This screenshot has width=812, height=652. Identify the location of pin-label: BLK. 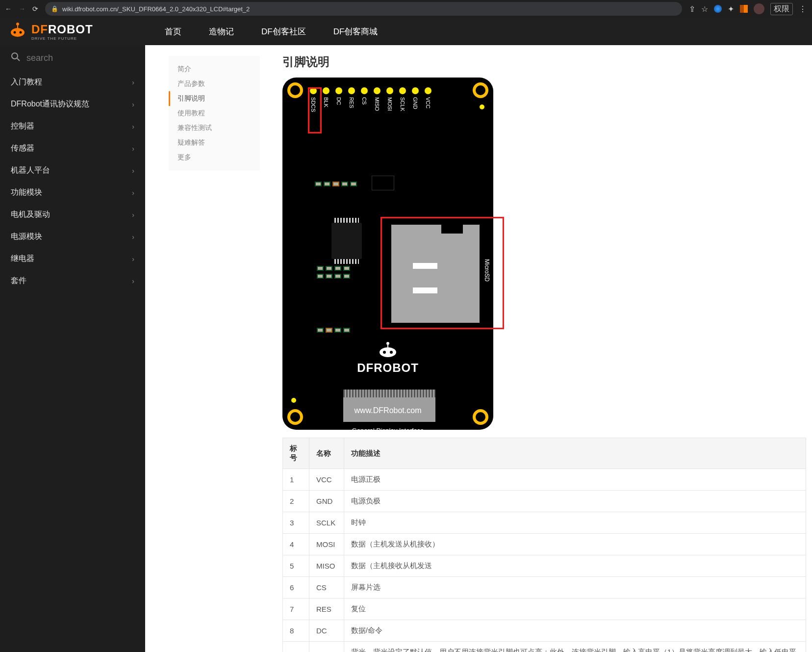
(326, 107).